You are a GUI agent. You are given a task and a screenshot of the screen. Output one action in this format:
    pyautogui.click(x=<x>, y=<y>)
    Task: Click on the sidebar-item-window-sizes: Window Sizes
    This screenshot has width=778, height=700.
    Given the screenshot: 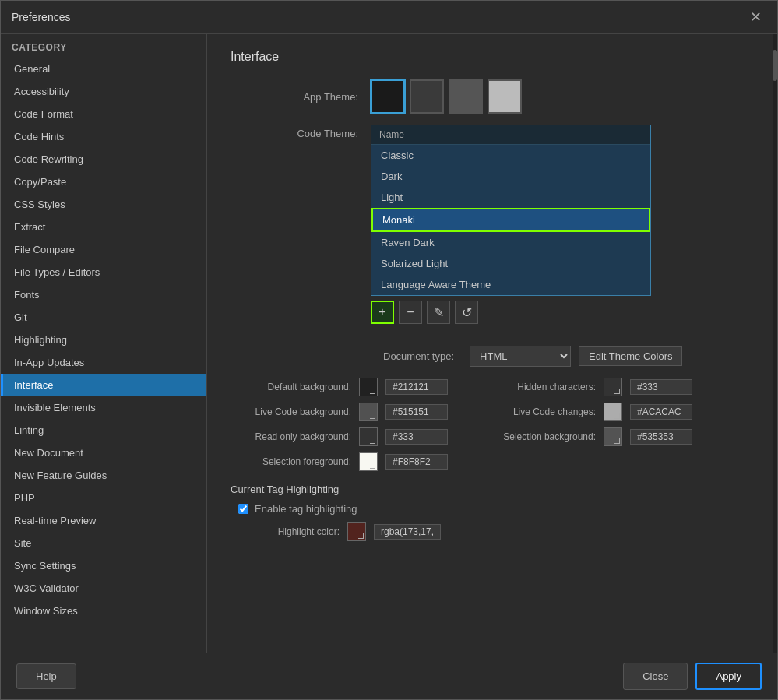 What is the action you would take?
    pyautogui.click(x=104, y=610)
    